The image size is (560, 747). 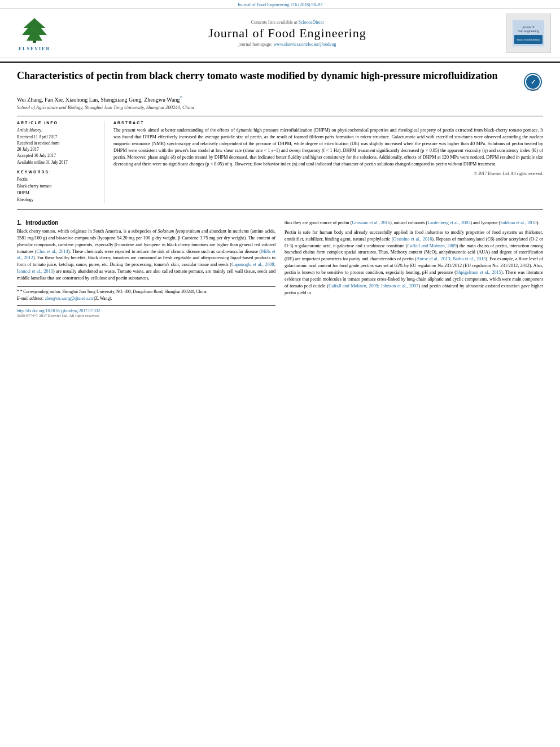 I want to click on copyright-line: © 2017 Elsevier Ltd. All rights reserved…, so click(x=329, y=174).